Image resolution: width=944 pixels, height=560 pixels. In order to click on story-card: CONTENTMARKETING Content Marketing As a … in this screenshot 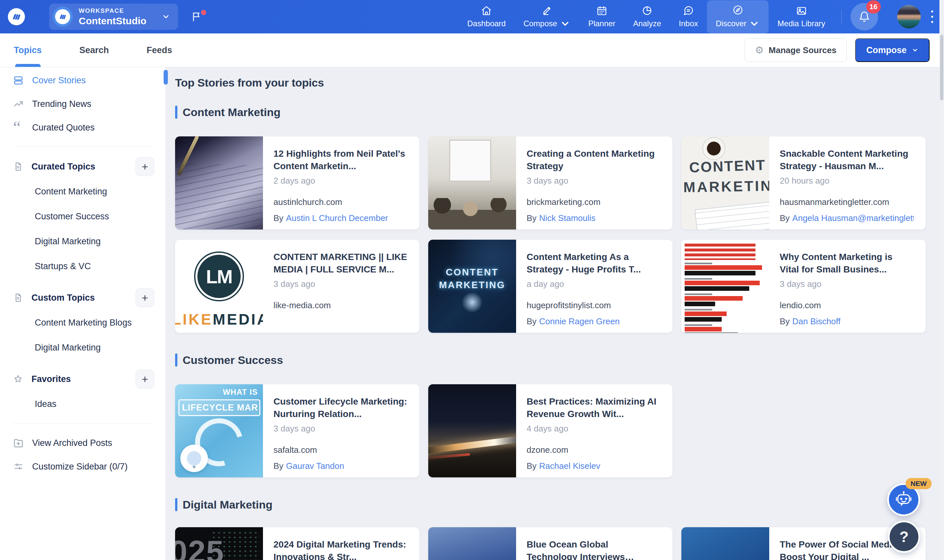, I will do `click(550, 286)`.